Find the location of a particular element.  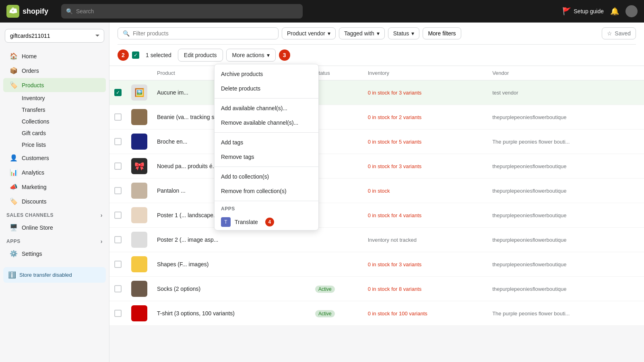

sidebar-item-giftcards: Gift cards is located at coordinates (55, 133).